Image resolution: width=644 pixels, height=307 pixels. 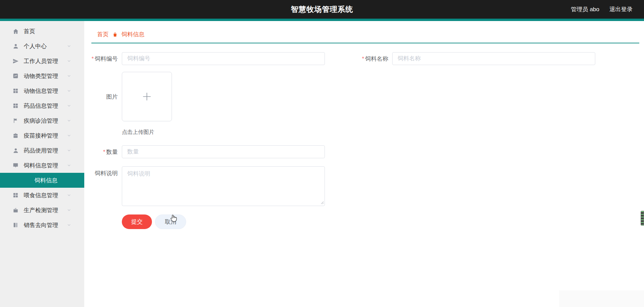 What do you see at coordinates (383, 222) in the screenshot?
I see `form-actions: 提交 取消` at bounding box center [383, 222].